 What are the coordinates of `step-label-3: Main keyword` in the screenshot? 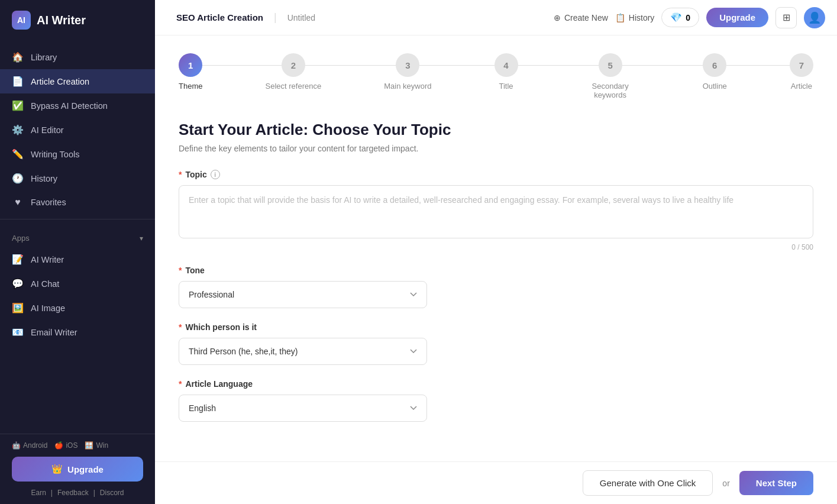 It's located at (408, 86).